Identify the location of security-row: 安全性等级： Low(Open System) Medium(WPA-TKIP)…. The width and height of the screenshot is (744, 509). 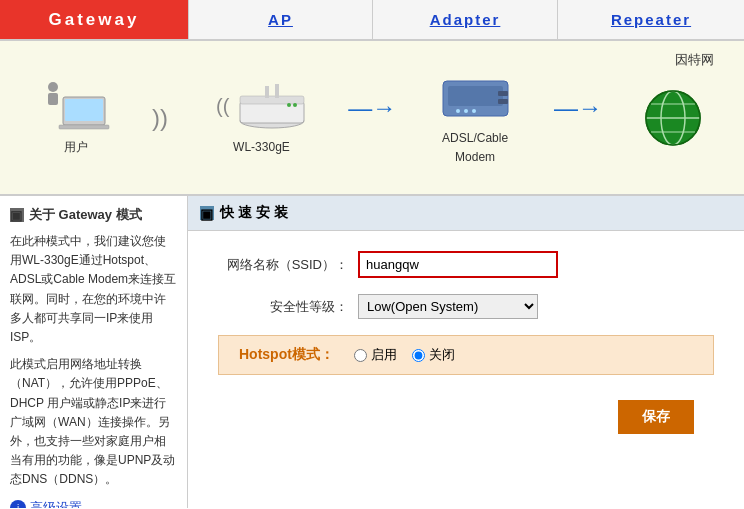
(466, 306).